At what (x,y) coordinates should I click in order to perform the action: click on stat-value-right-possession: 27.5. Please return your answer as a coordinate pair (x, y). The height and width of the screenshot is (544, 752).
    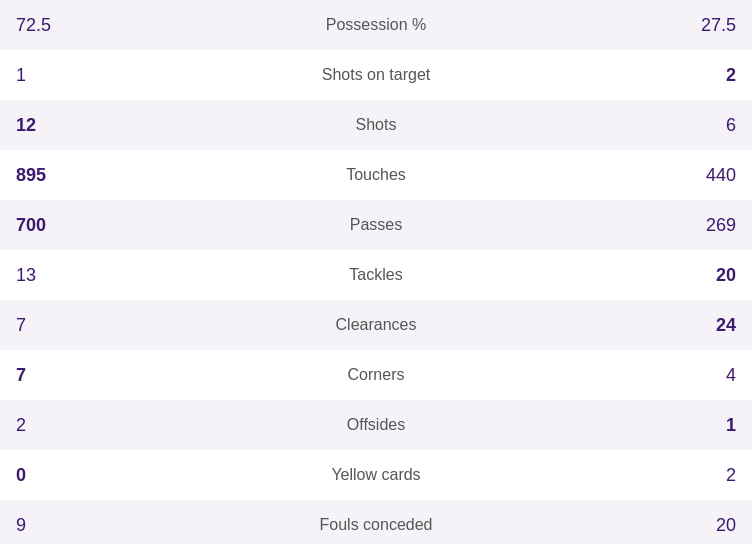
    Looking at the image, I should click on (696, 26).